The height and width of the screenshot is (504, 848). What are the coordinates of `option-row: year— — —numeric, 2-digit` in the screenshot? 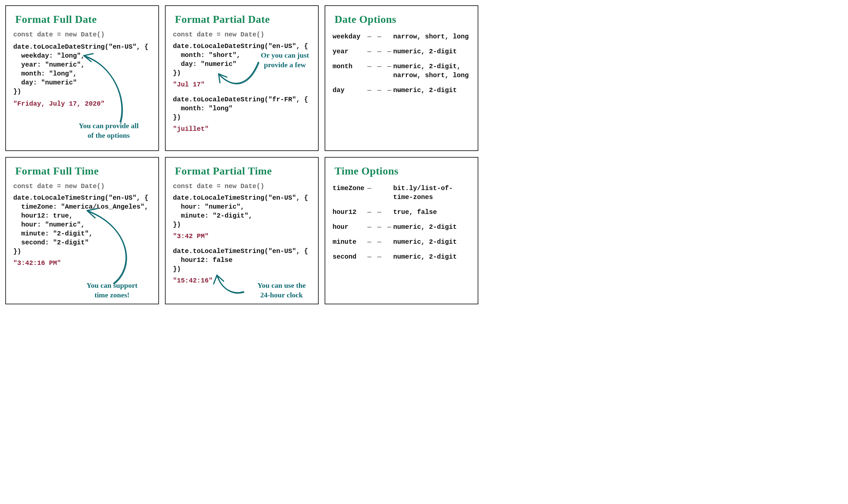 It's located at (402, 52).